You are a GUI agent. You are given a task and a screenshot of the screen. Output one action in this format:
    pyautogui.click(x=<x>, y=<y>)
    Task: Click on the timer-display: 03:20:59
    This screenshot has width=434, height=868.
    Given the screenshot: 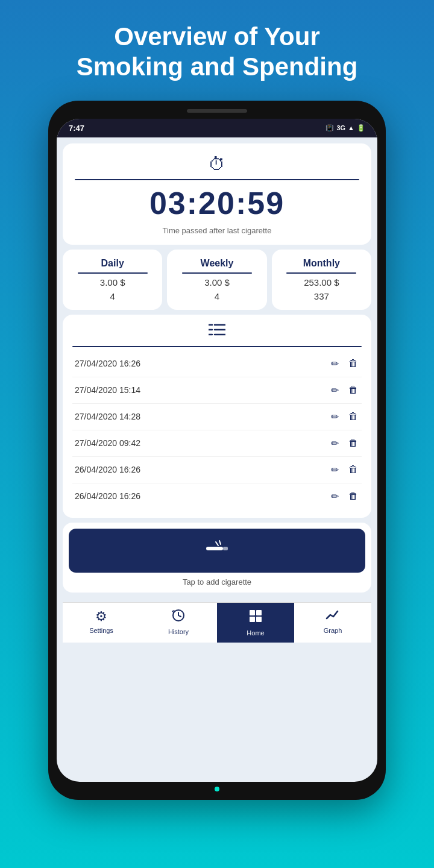 What is the action you would take?
    pyautogui.click(x=217, y=203)
    